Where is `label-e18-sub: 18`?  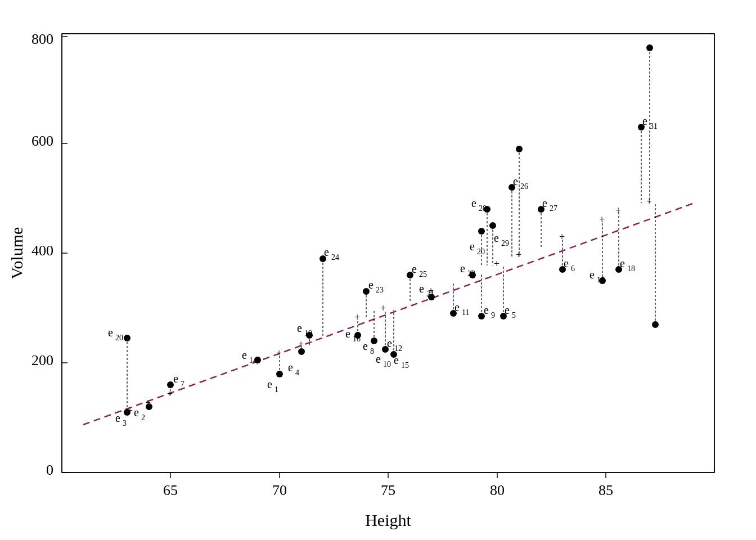 label-e18-sub: 18 is located at coordinates (631, 269).